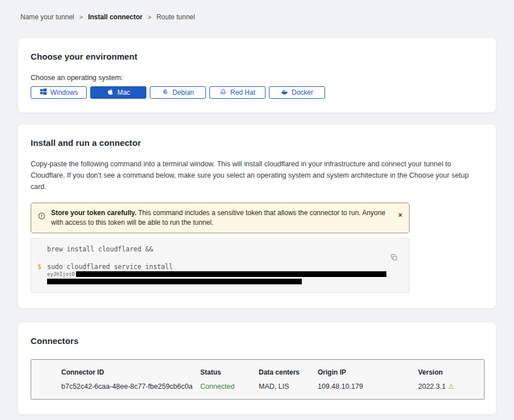  What do you see at coordinates (297, 93) in the screenshot?
I see `os-button-docker: Docker` at bounding box center [297, 93].